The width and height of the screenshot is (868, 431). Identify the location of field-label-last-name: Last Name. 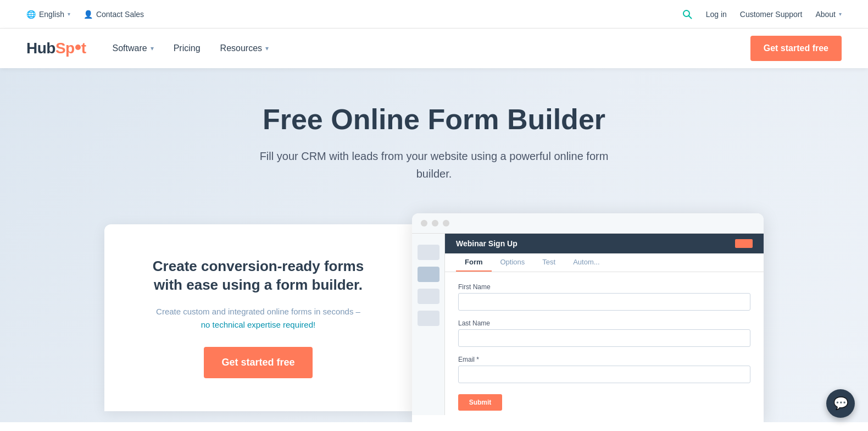
(604, 323).